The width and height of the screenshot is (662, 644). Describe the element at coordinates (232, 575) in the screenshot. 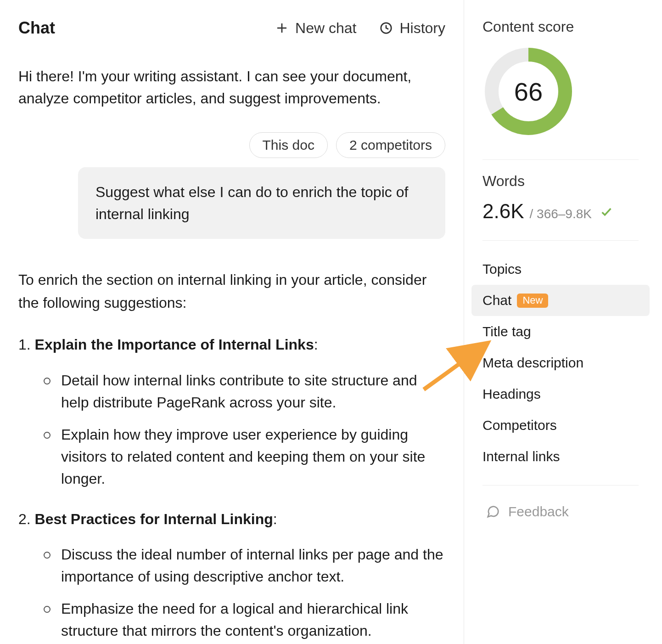

I see `suggestion-item: 2. Best Practices for Internal Linking: …` at that location.